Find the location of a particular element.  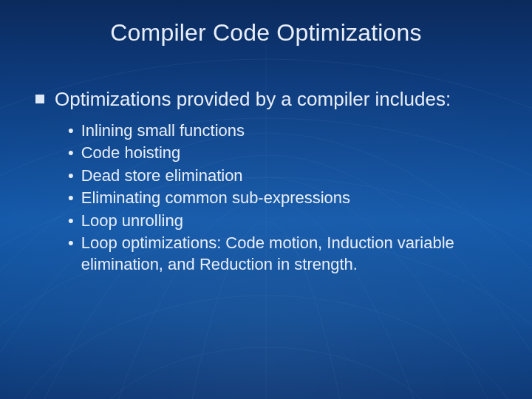

list-item-text: Dead store elimination is located at coordinates (163, 176).